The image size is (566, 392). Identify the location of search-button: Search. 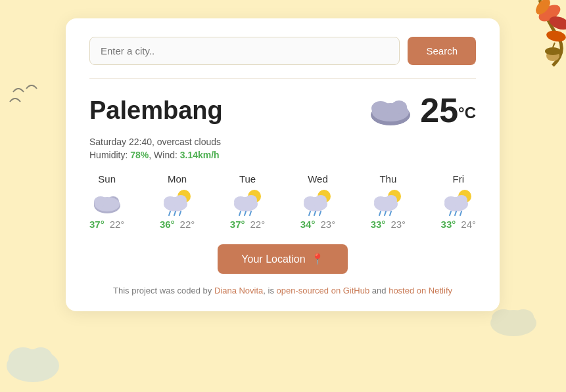
(442, 51).